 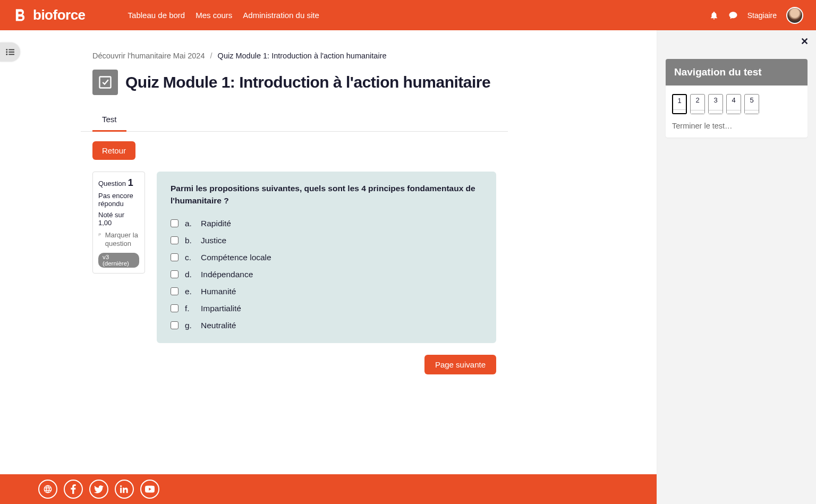 I want to click on answer-text: Compétence locale, so click(x=236, y=258).